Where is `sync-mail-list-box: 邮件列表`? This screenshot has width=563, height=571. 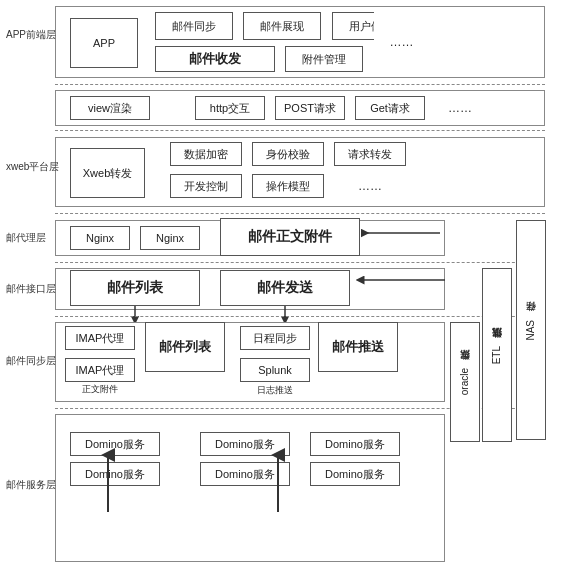
sync-mail-list-box: 邮件列表 is located at coordinates (185, 347).